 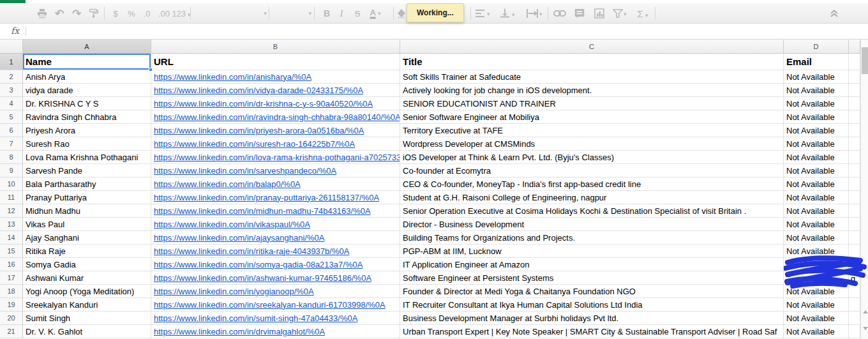 What do you see at coordinates (592, 91) in the screenshot?
I see `cell-title: Actively looking for job change in iOS d…` at bounding box center [592, 91].